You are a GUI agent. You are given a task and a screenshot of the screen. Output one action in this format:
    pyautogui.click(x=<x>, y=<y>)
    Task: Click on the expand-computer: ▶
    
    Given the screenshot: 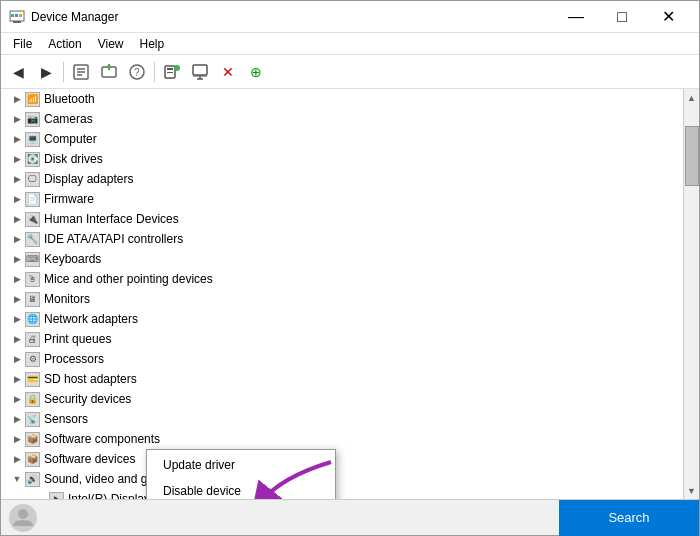 What is the action you would take?
    pyautogui.click(x=17, y=139)
    